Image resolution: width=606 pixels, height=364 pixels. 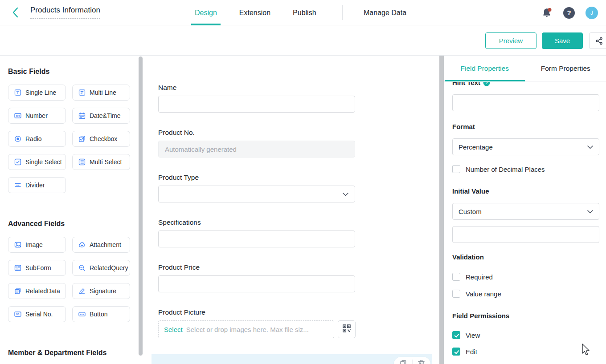 I want to click on datetime-icon, so click(x=82, y=116).